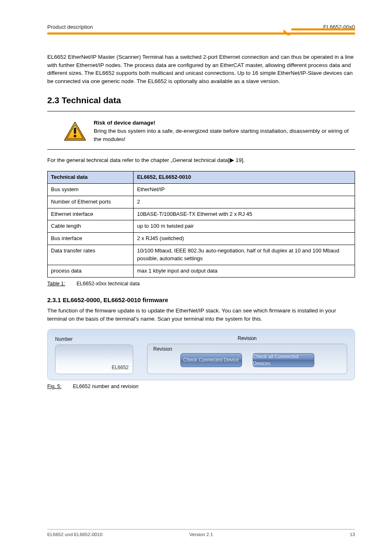  What do you see at coordinates (247, 339) in the screenshot?
I see `revision-top-label: Revision` at bounding box center [247, 339].